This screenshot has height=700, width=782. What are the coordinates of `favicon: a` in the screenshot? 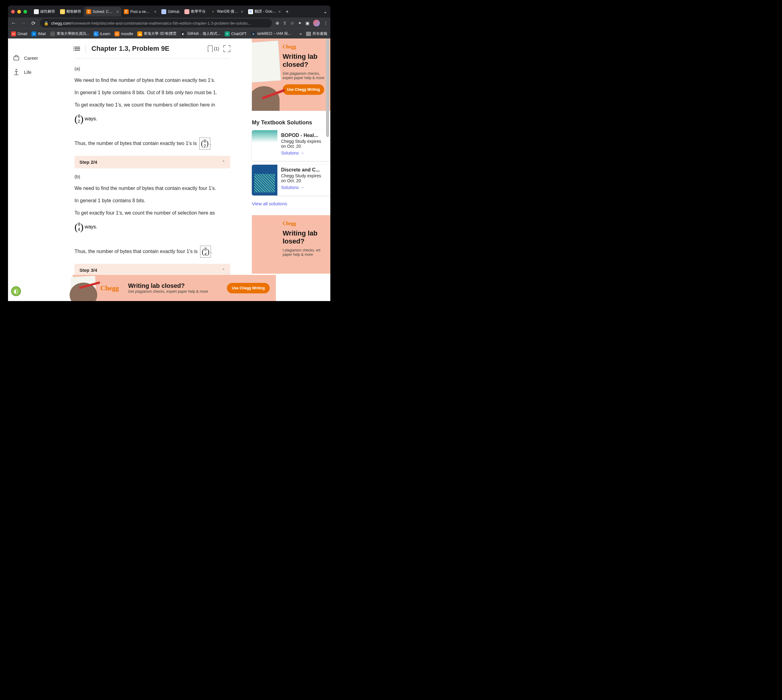 It's located at (253, 34).